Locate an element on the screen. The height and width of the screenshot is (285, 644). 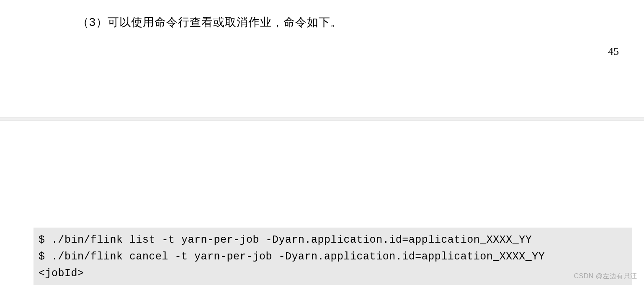
code-line-3: <jobId> is located at coordinates (61, 273).